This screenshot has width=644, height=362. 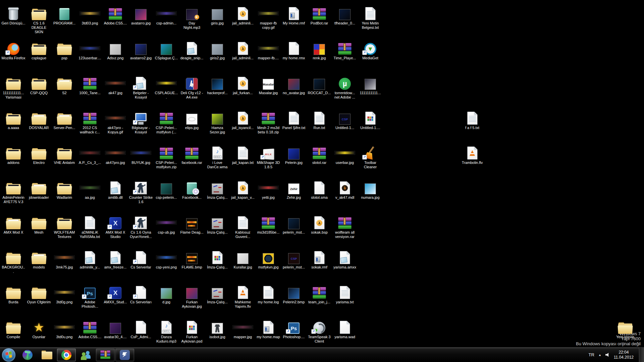 I want to click on desktop-icon-ak47-jpg: ak47.jpg, so click(x=115, y=85).